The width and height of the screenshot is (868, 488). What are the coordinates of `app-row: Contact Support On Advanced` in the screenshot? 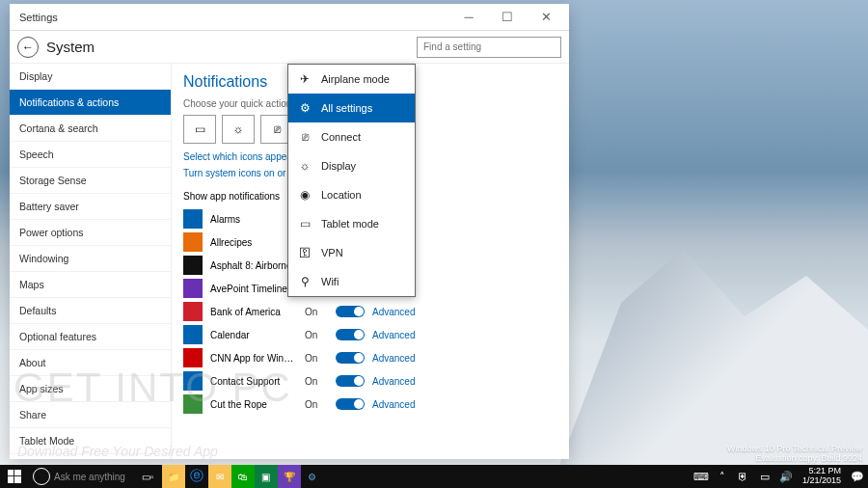 It's located at (370, 381).